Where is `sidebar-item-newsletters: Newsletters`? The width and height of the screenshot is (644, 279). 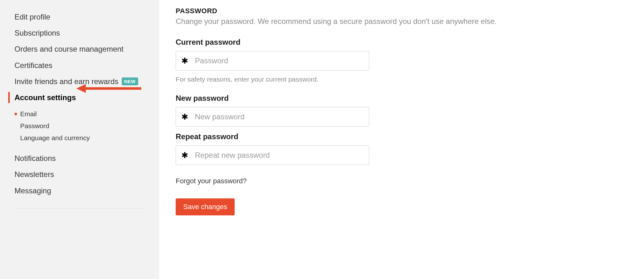 sidebar-item-newsletters: Newsletters is located at coordinates (79, 174).